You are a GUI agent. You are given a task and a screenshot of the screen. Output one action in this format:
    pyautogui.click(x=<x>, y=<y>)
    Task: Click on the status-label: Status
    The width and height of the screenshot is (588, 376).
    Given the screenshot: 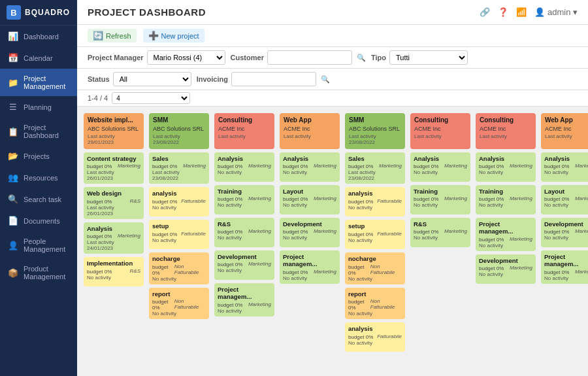 What is the action you would take?
    pyautogui.click(x=99, y=79)
    